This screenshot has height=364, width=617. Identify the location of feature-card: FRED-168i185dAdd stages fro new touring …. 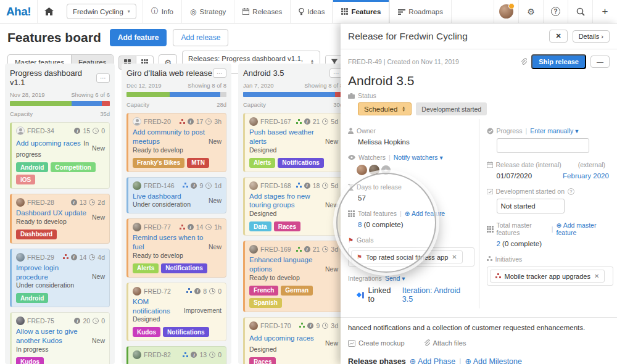
(293, 207).